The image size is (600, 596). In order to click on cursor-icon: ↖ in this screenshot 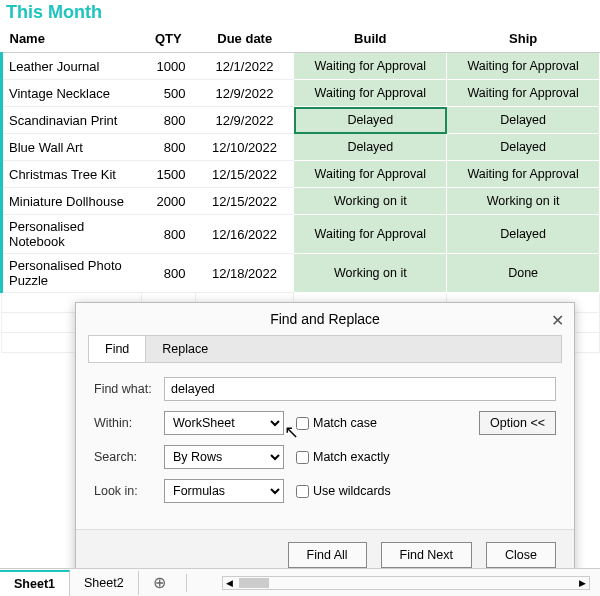, I will do `click(292, 432)`.